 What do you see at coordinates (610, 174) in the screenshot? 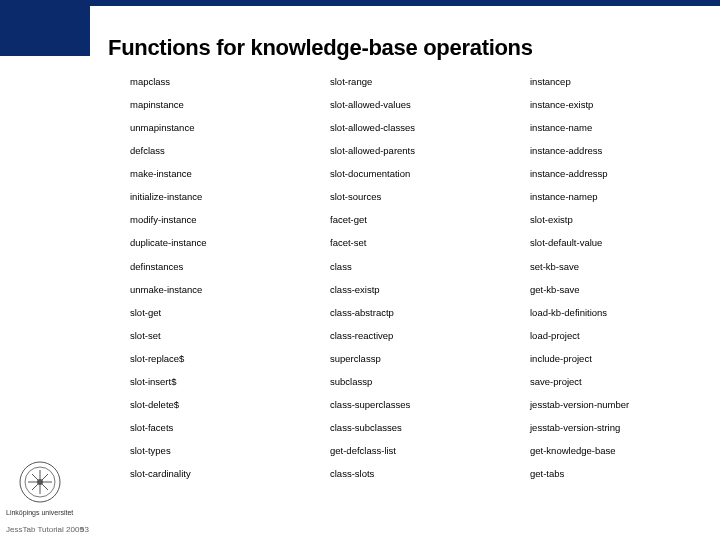
I see `function-name: instance-addressp` at bounding box center [610, 174].